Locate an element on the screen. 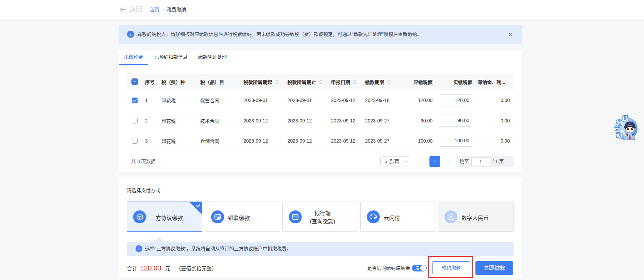  svg-text: 纳 is located at coordinates (619, 122).